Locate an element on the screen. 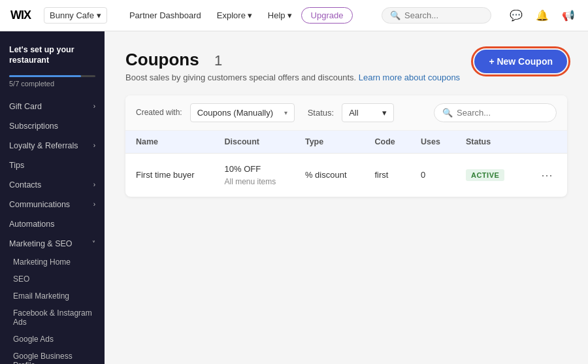  status-value: All is located at coordinates (353, 112).